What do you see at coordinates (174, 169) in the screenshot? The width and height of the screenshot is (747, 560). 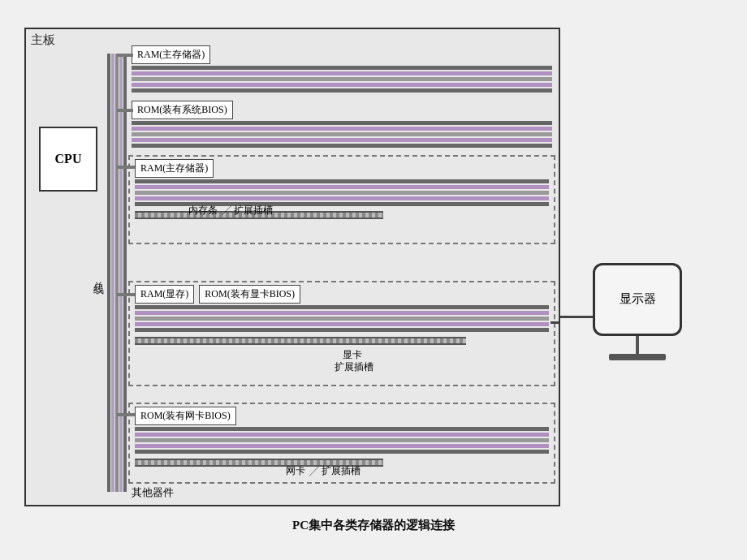 I see `ram-mem-chip: RAM(主存储器)` at bounding box center [174, 169].